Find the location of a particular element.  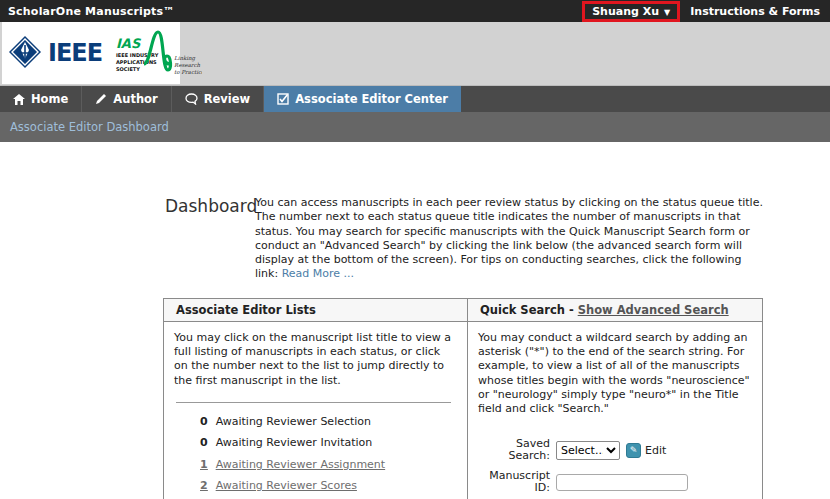

queue-awaiting-reviewer-assignment: 1Awaiting Reviewer Assignment is located at coordinates (328, 464).